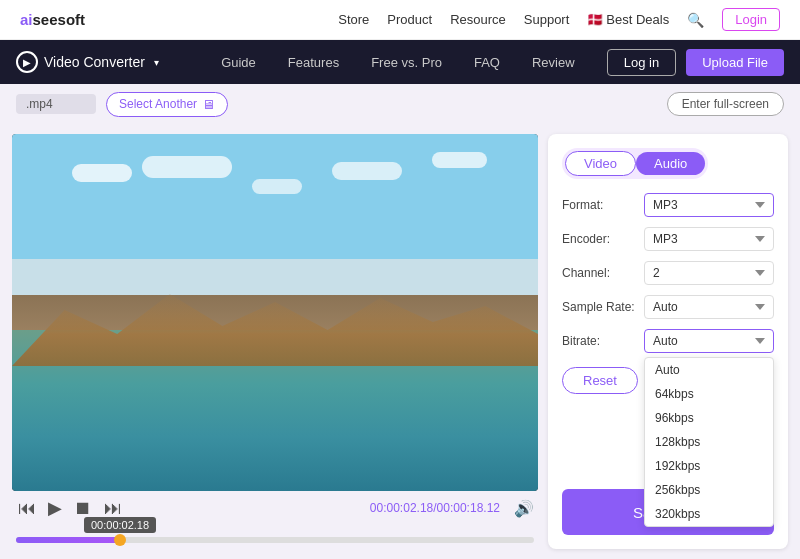 Image resolution: width=800 pixels, height=559 pixels. What do you see at coordinates (668, 273) in the screenshot?
I see `channel-row: Channel: 2` at bounding box center [668, 273].